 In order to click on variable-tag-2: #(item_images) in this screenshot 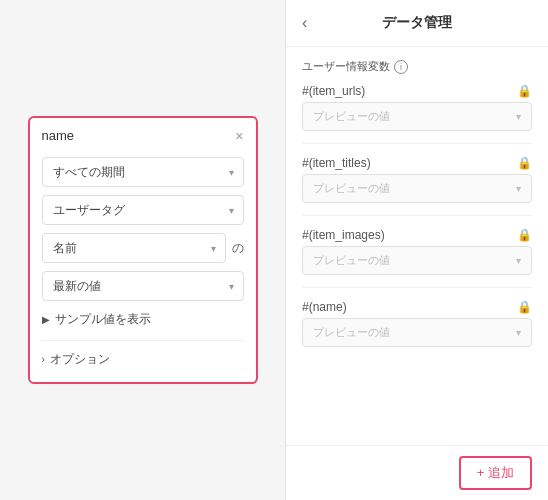, I will do `click(344, 235)`.